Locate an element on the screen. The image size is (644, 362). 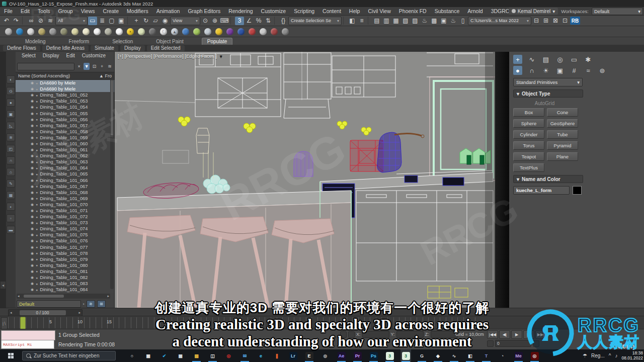
explorer-row: ◉●Dining_Table_101_065 is located at coordinates (65, 174).